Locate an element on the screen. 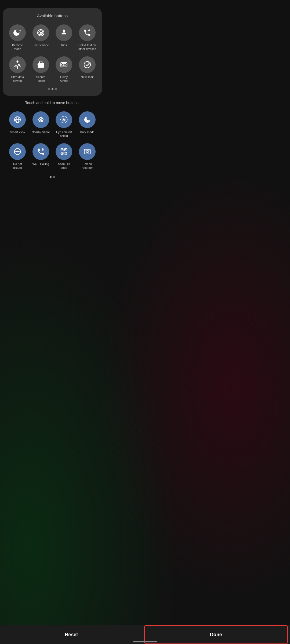 The width and height of the screenshot is (290, 644). ultra-data-icon is located at coordinates (17, 65).